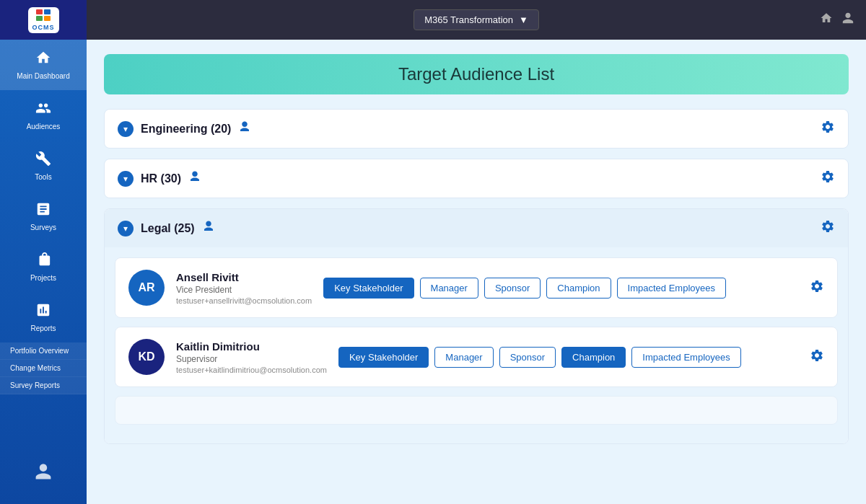  I want to click on group-engineering-header: ▾ Engineering (20), so click(476, 128).